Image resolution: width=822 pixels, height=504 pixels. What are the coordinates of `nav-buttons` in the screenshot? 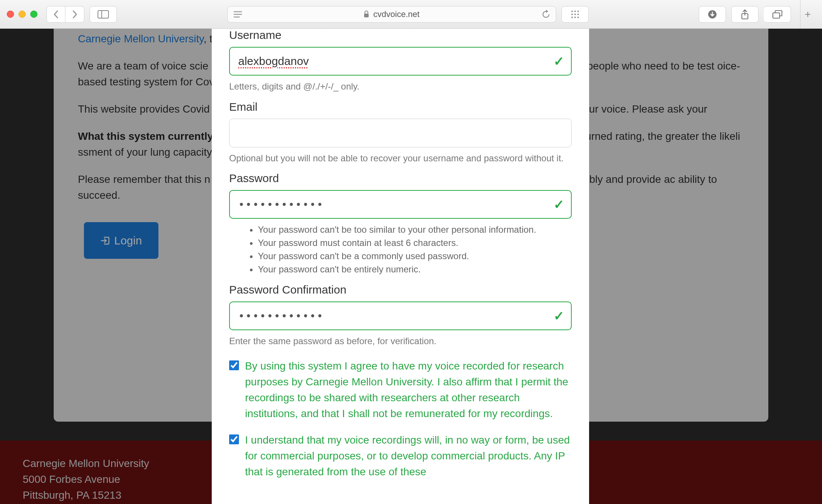 It's located at (65, 14).